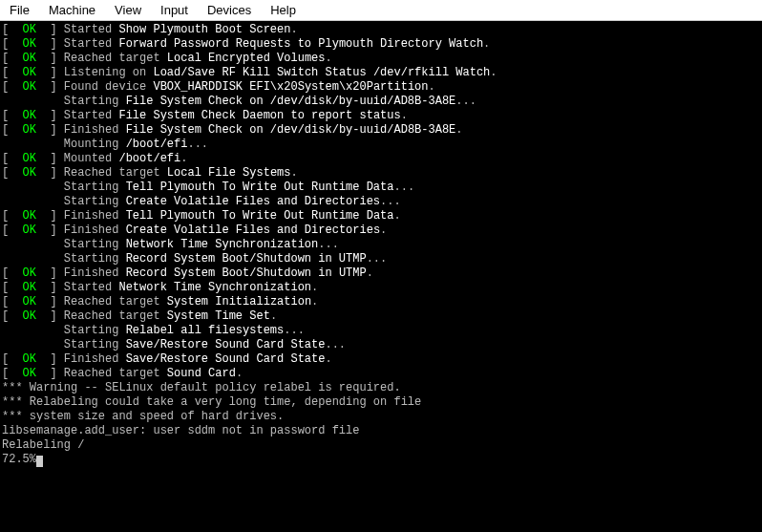  What do you see at coordinates (246, 58) in the screenshot?
I see `boot-unit: Local Encrypted Volumes` at bounding box center [246, 58].